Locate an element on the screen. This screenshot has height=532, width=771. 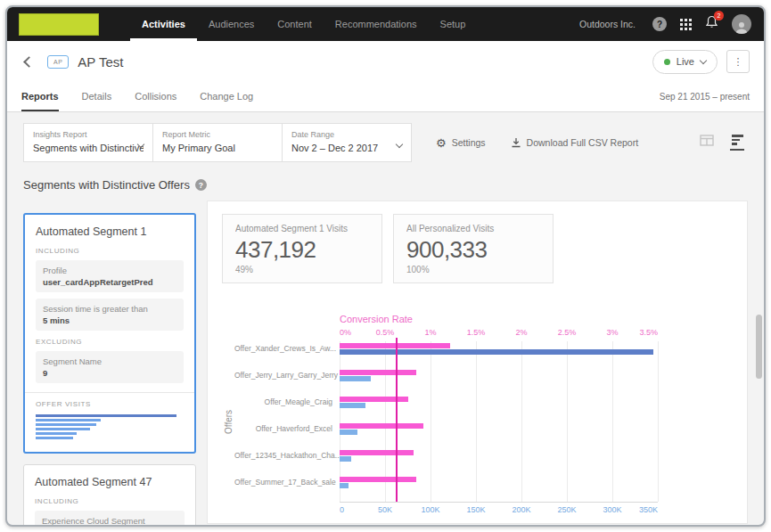
person-icon is located at coordinates (742, 27).